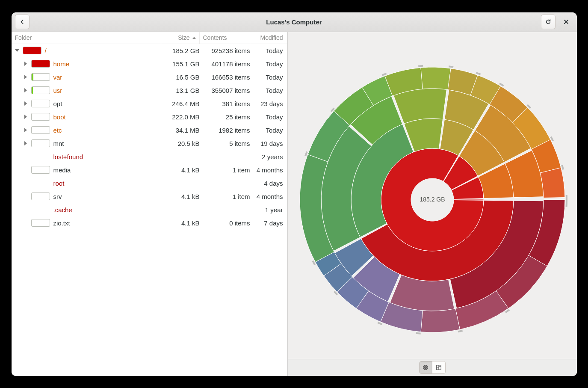 Image resolution: width=588 pixels, height=388 pixels. Describe the element at coordinates (439, 367) in the screenshot. I see `treemap-icon` at that location.